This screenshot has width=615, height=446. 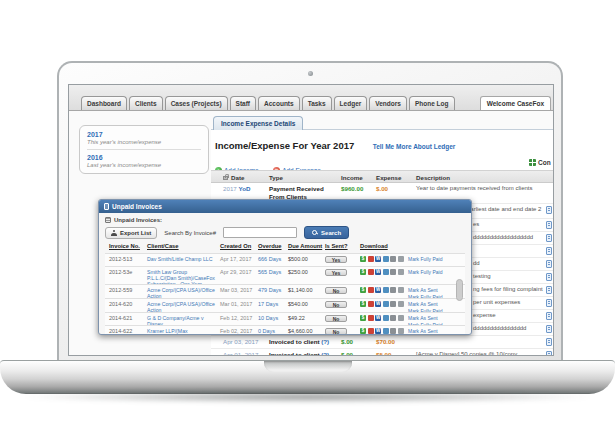 I want to click on overdue-link: 0 Days, so click(x=266, y=331).